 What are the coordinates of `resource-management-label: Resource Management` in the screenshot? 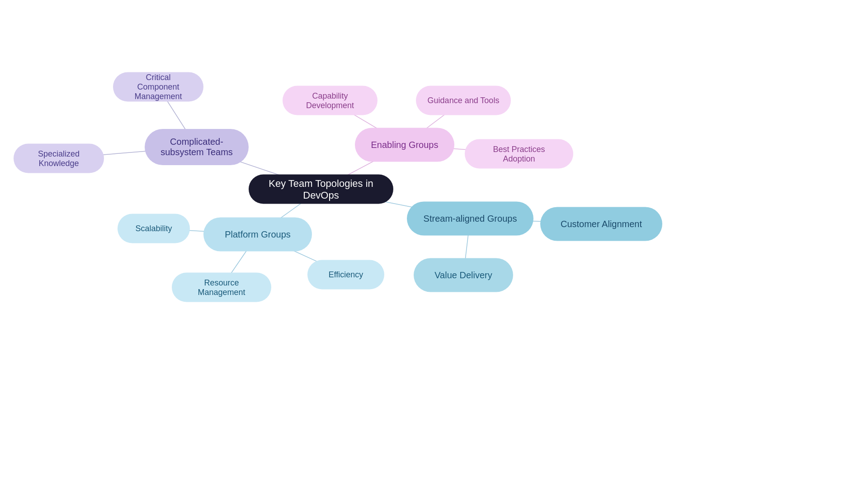 It's located at (222, 287).